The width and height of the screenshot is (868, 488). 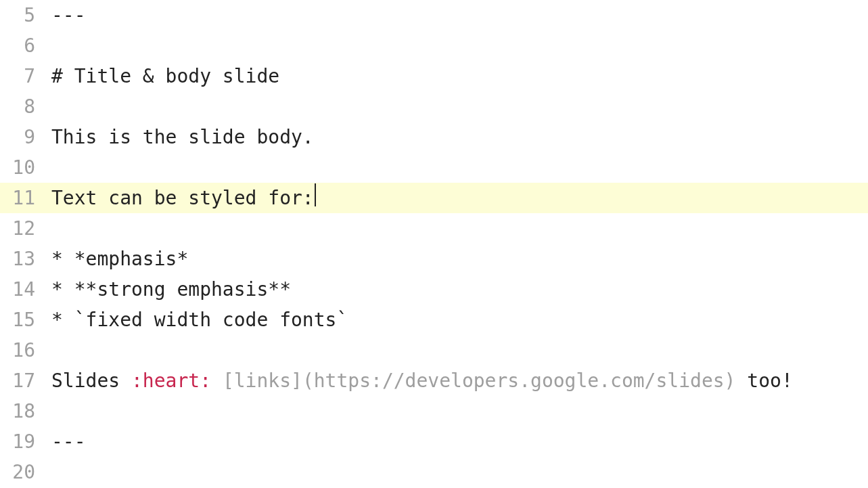 What do you see at coordinates (434, 76) in the screenshot?
I see `editor-line: 7# Title & body slide` at bounding box center [434, 76].